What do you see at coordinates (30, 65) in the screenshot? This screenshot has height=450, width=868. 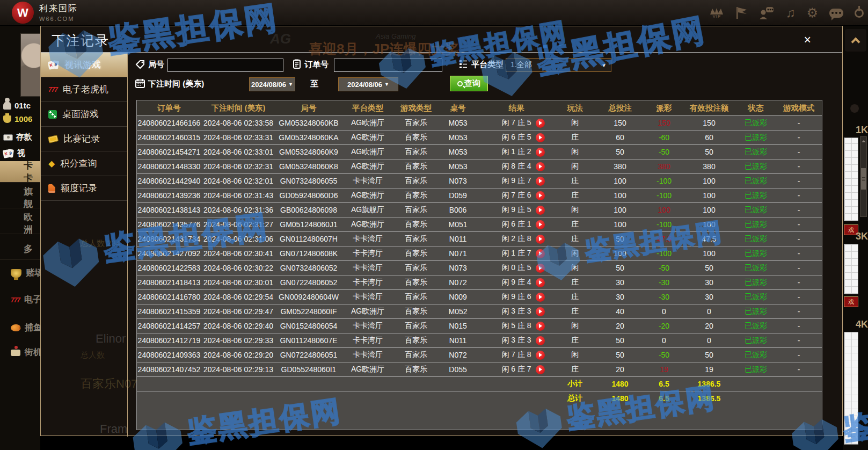 I see `user-avatar` at bounding box center [30, 65].